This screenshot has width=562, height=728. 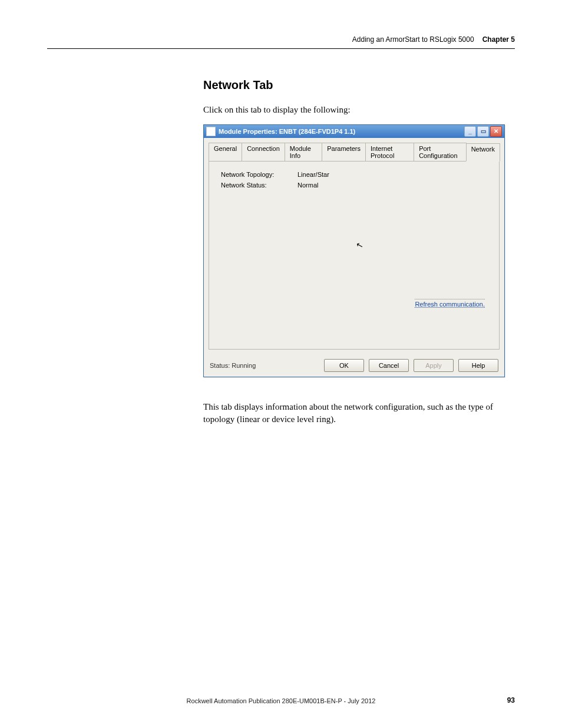 I want to click on status-running: Status: Running, so click(x=265, y=365).